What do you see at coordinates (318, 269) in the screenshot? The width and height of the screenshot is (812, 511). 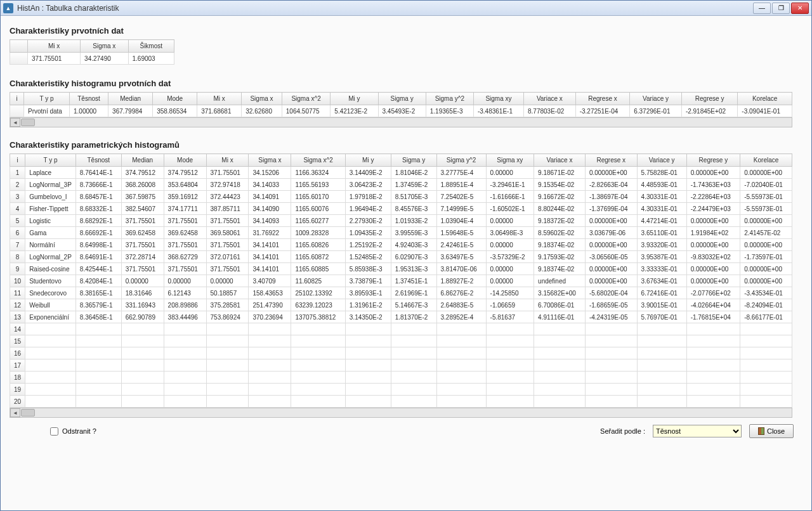 I see `cell: 1165.60885` at bounding box center [318, 269].